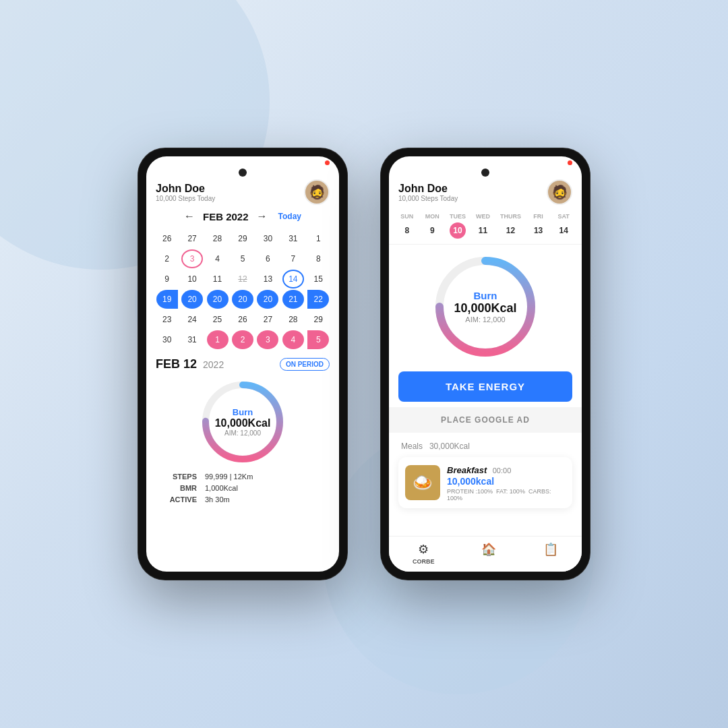 This screenshot has width=728, height=728. I want to click on week-day-fri: FRI 13, so click(539, 226).